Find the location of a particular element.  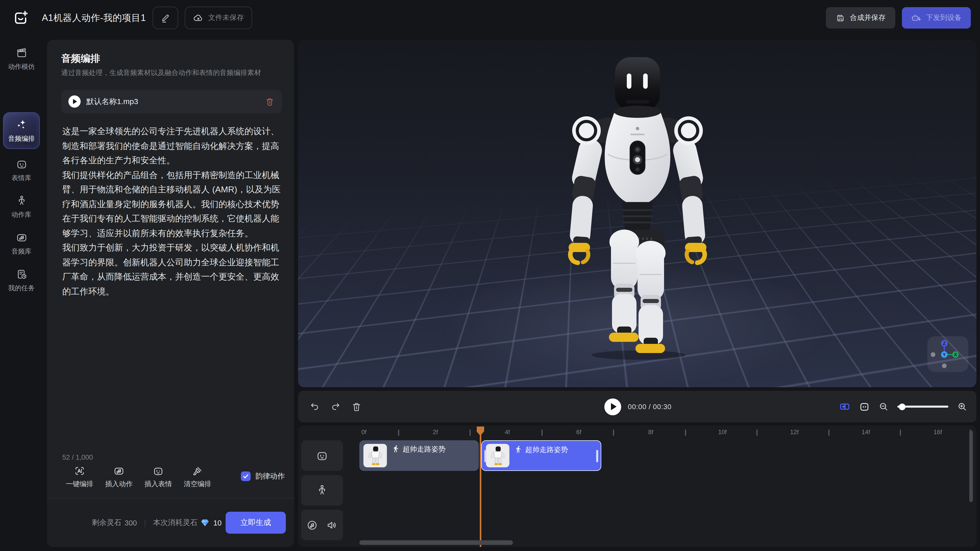

vertical-scrollbar is located at coordinates (971, 466).